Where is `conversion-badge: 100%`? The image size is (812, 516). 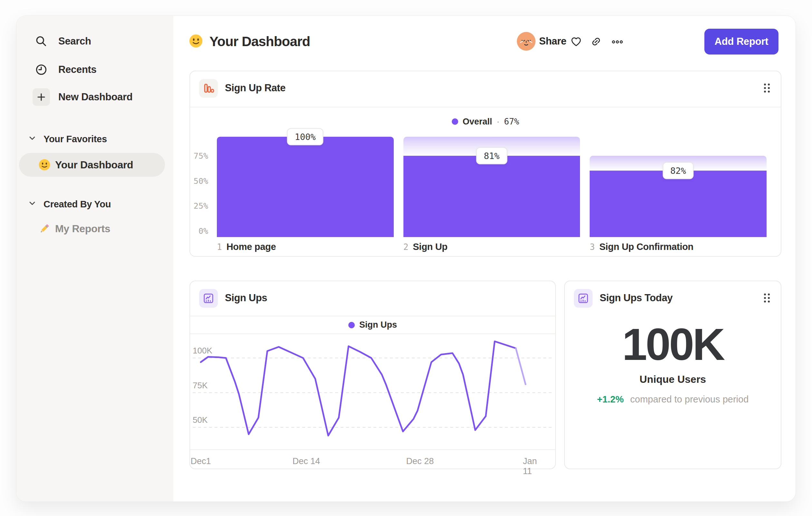
conversion-badge: 100% is located at coordinates (305, 137).